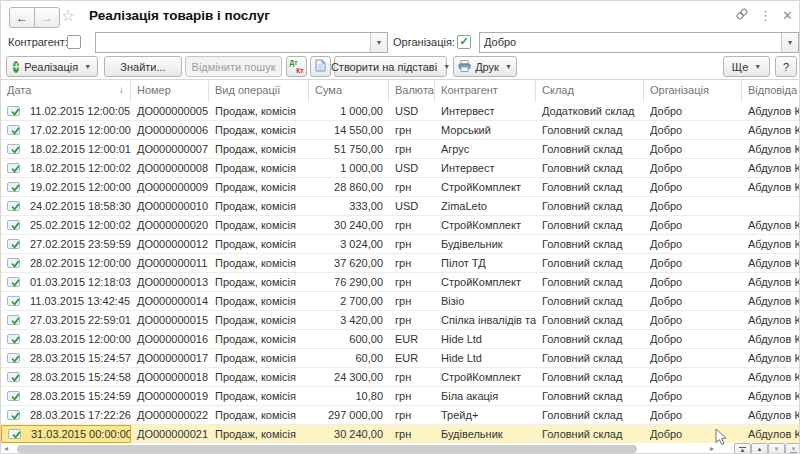 The height and width of the screenshot is (454, 800). What do you see at coordinates (390, 66) in the screenshot?
I see `create-based-on-button: Створити на підставі ▼` at bounding box center [390, 66].